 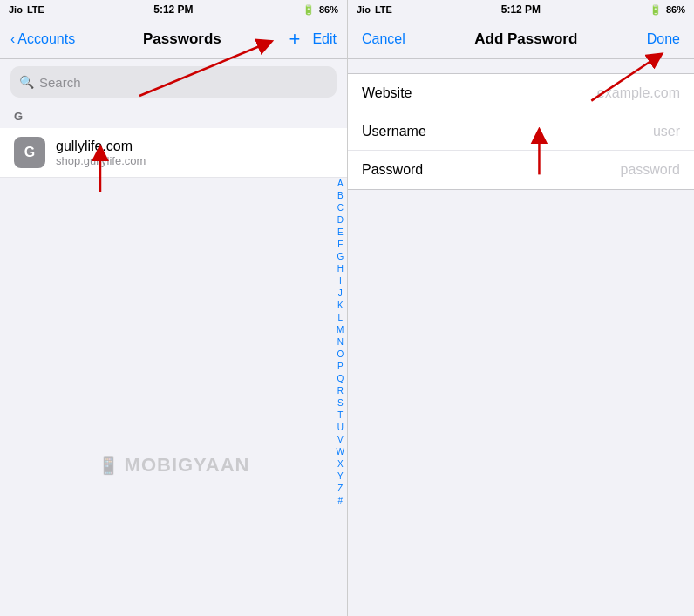 I want to click on right-status-left: Jio LTE, so click(x=375, y=10).